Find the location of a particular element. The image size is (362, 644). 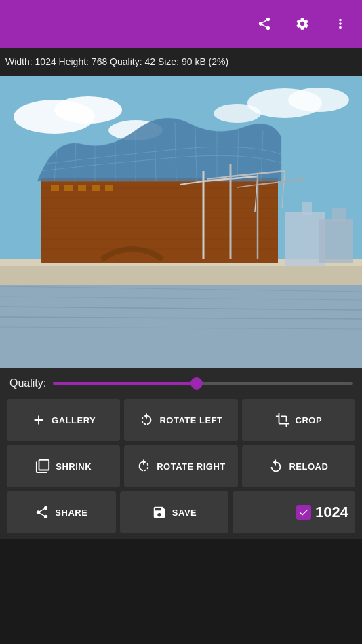

more-options-button is located at coordinates (340, 24).